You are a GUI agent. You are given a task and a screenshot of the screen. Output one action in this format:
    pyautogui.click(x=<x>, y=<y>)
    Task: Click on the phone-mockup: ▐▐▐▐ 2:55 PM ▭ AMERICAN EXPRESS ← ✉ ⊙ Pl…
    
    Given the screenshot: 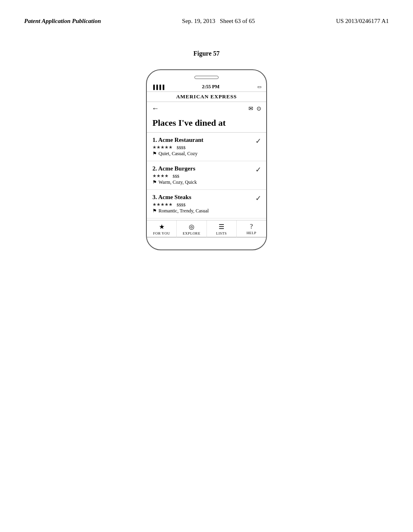 What is the action you would take?
    pyautogui.click(x=206, y=160)
    